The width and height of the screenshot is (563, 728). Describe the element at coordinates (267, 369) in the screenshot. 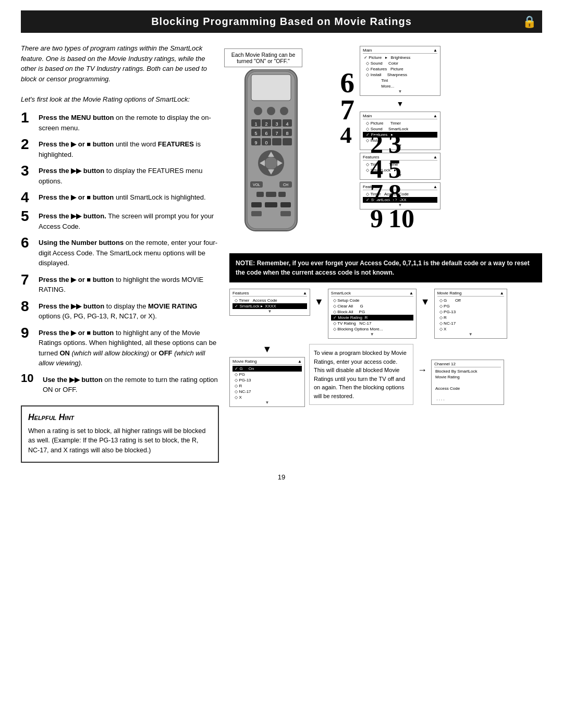

I see `mr-on-g: ✓ G On` at that location.